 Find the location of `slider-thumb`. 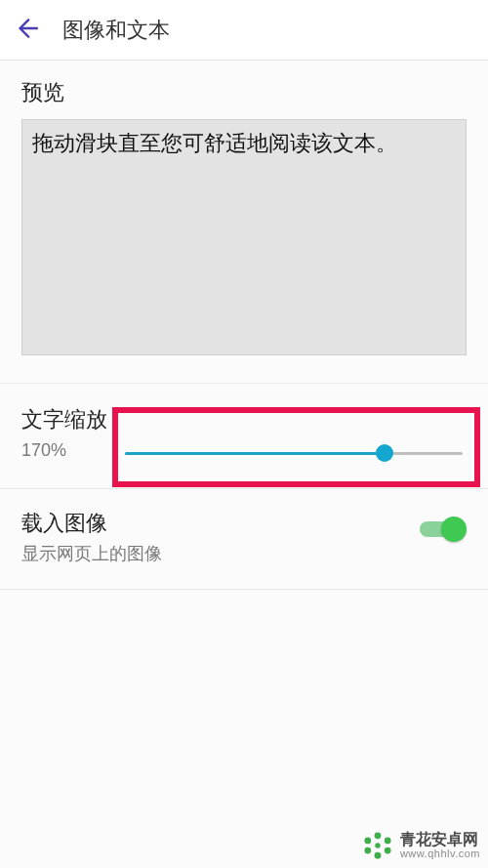

slider-thumb is located at coordinates (385, 453).